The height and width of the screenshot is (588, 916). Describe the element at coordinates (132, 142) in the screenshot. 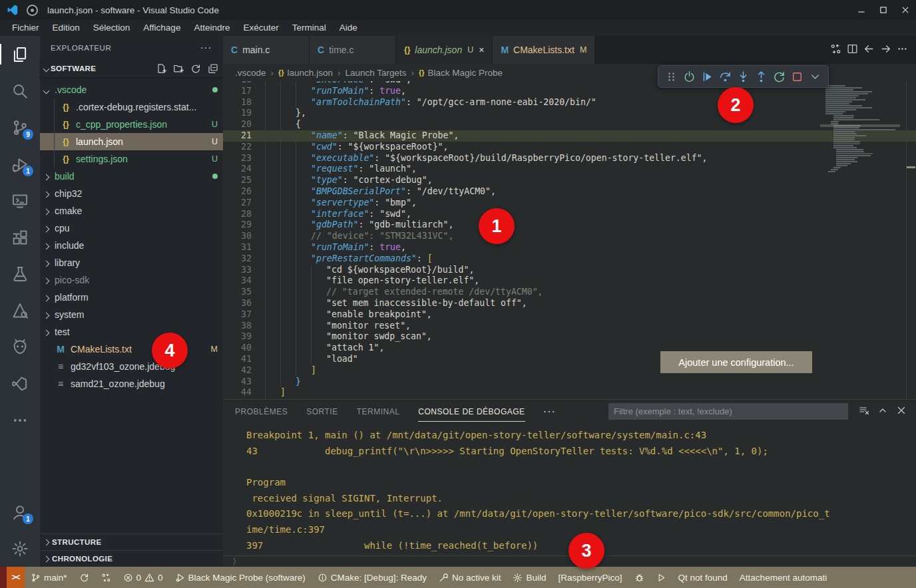

I see `tree-item-launch-json: {}launch.jsonU` at that location.